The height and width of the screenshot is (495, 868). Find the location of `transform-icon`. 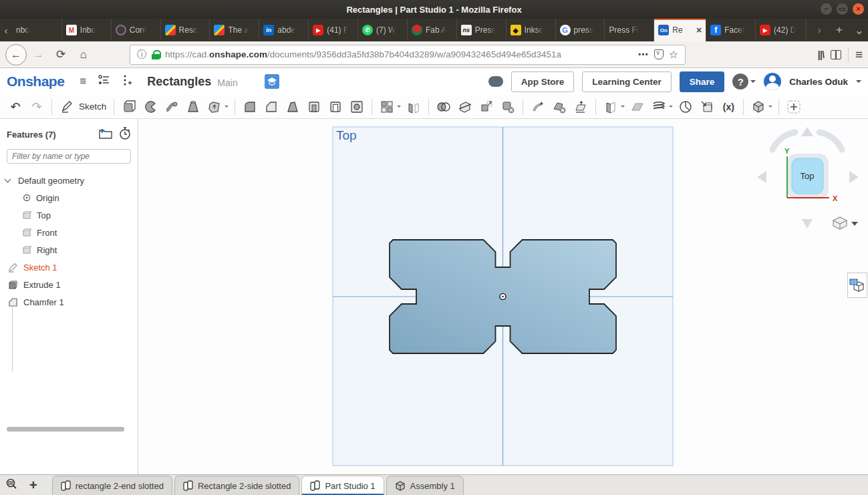

transform-icon is located at coordinates (486, 107).